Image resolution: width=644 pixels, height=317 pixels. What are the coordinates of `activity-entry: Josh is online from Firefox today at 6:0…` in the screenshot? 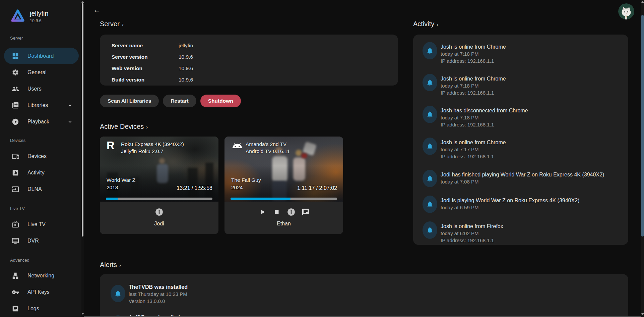 It's located at (522, 233).